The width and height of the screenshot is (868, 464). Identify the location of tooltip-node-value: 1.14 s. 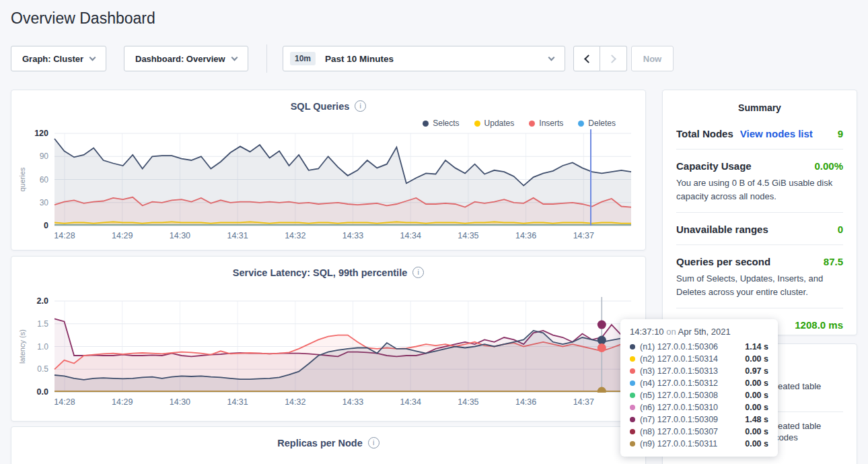
(756, 347).